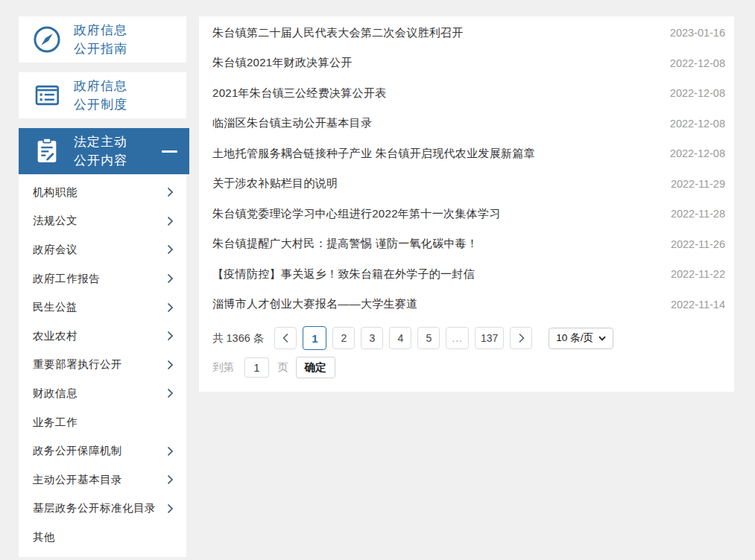 The image size is (755, 560). I want to click on sidebar-item-biaozhunhuamulu: 基层政务公开标准化目录, so click(103, 509).